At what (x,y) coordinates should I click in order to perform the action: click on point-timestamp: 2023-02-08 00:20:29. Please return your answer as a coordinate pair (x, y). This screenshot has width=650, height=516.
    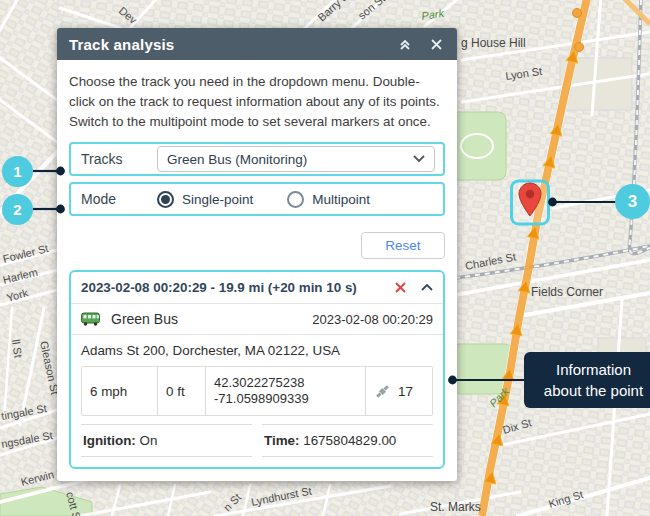
    Looking at the image, I should click on (372, 320).